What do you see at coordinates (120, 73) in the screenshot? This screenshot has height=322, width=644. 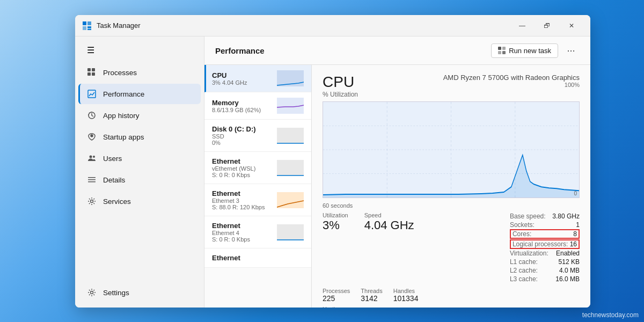 I see `processes-label: Processes` at bounding box center [120, 73].